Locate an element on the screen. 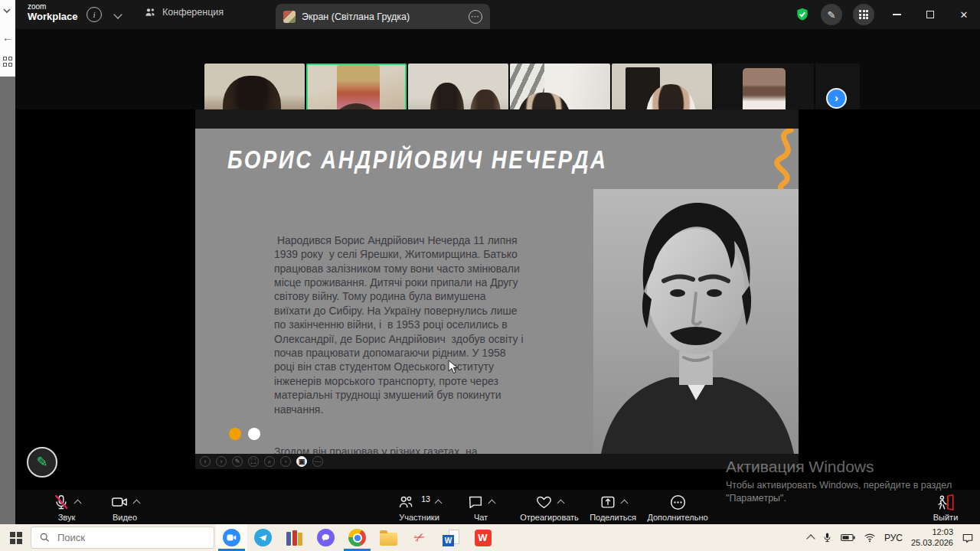 The height and width of the screenshot is (551, 980). participants-icon is located at coordinates (406, 502).